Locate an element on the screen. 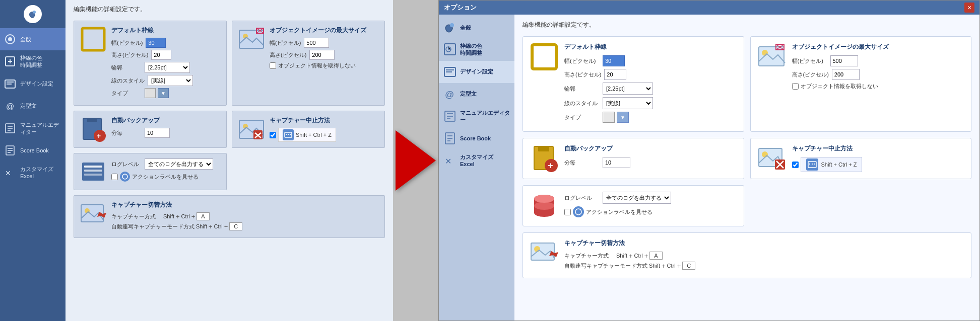 The height and width of the screenshot is (321, 980). r-backup-minutes-label: 分毎 is located at coordinates (582, 163).